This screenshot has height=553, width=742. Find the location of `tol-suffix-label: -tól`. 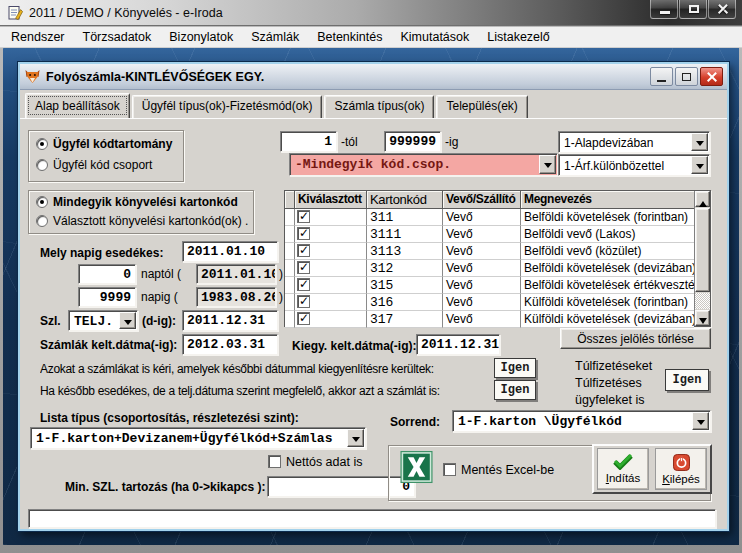

tol-suffix-label: -tól is located at coordinates (350, 142).